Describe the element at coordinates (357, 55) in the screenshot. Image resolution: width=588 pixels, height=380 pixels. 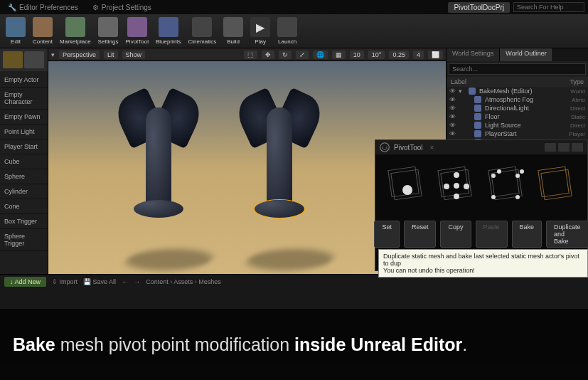
I see `grid-snap-value: 10` at that location.